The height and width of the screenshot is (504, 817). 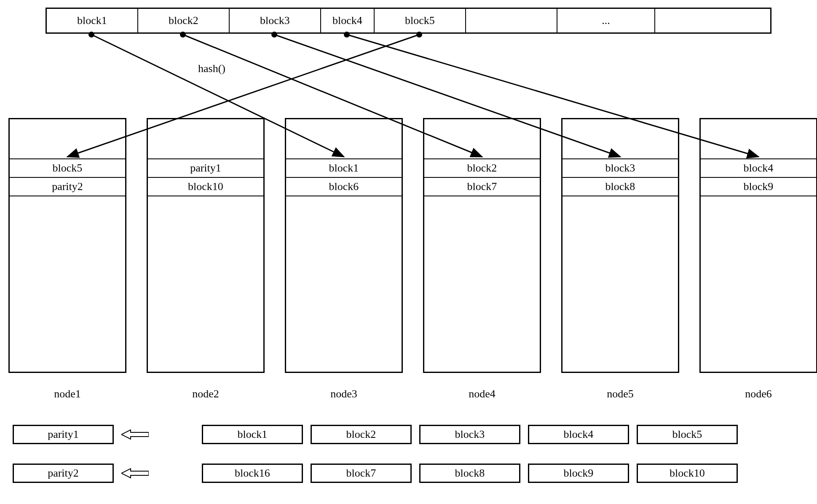 I want to click on node-col-1: block5 parity2, so click(x=67, y=245).